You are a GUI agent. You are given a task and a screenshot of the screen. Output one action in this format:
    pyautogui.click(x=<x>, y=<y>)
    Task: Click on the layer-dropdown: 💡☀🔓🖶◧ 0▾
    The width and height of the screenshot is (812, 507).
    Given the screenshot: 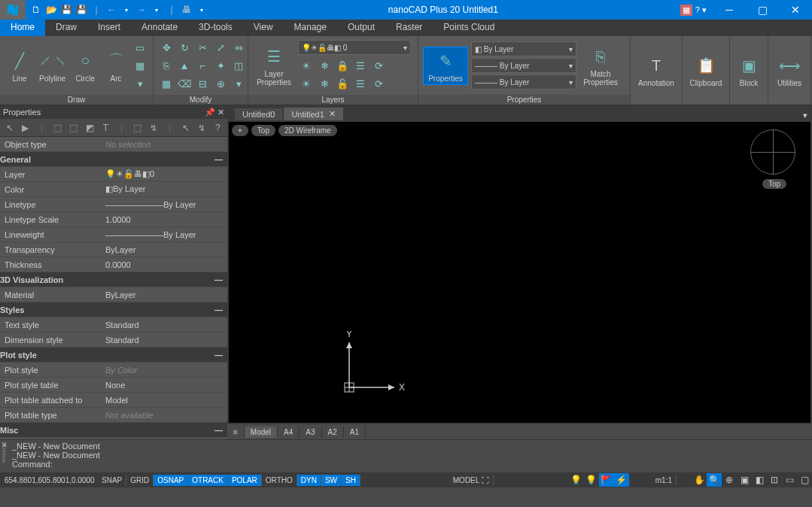 What is the action you would take?
    pyautogui.click(x=354, y=47)
    